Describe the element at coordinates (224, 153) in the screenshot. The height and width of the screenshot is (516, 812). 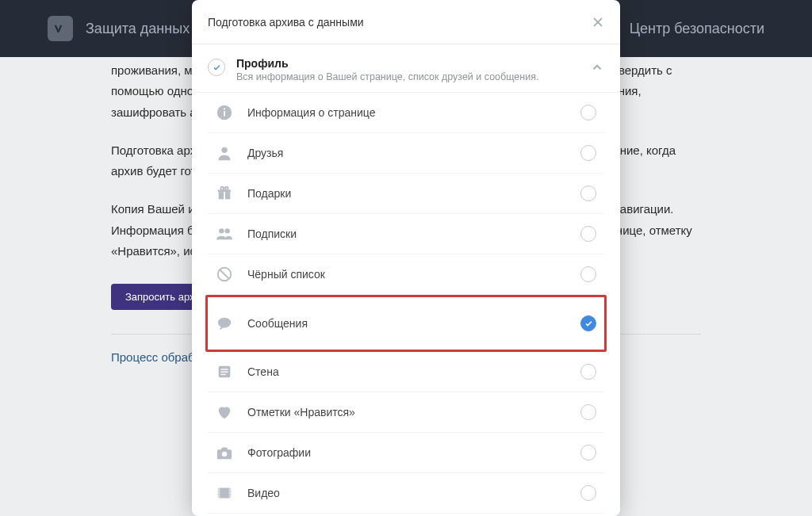
I see `person-icon` at that location.